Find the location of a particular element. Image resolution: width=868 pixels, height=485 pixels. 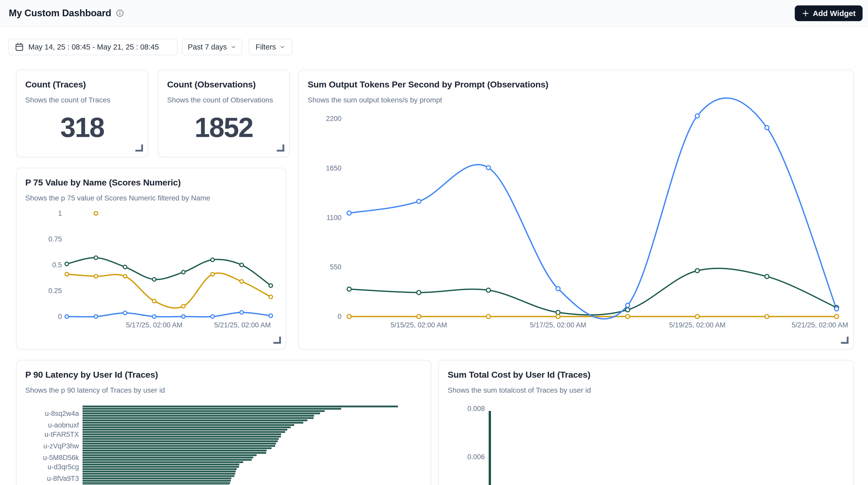

widget-title: P 75 Value by Name (Scores Numeric) is located at coordinates (103, 183).